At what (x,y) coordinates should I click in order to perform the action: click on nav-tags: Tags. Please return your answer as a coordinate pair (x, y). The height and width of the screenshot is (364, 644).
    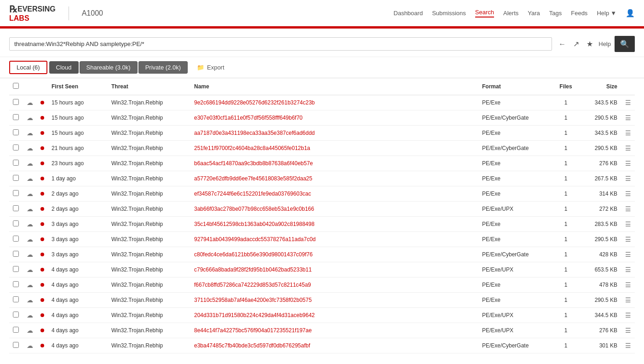
    Looking at the image, I should click on (556, 13).